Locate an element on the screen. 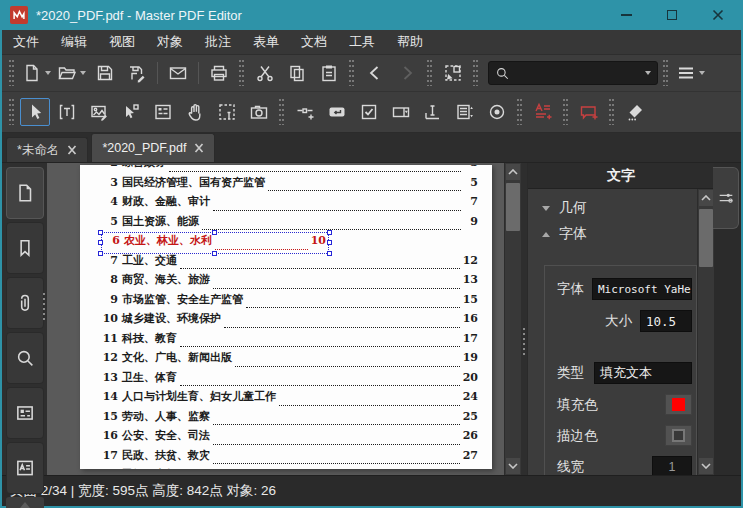 The height and width of the screenshot is (508, 743). toc-row: 10城乡建设、环境保护16 is located at coordinates (290, 321).